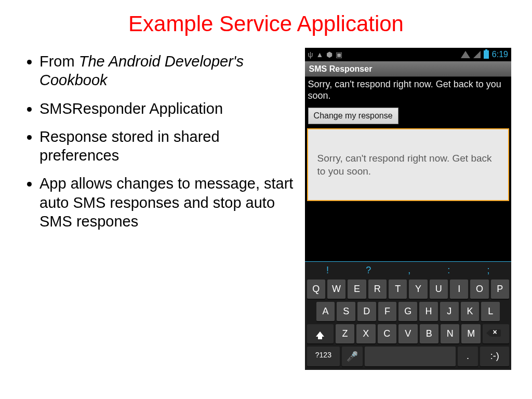 Image resolution: width=532 pixels, height=399 pixels. What do you see at coordinates (387, 334) in the screenshot?
I see `key-c: C` at bounding box center [387, 334].